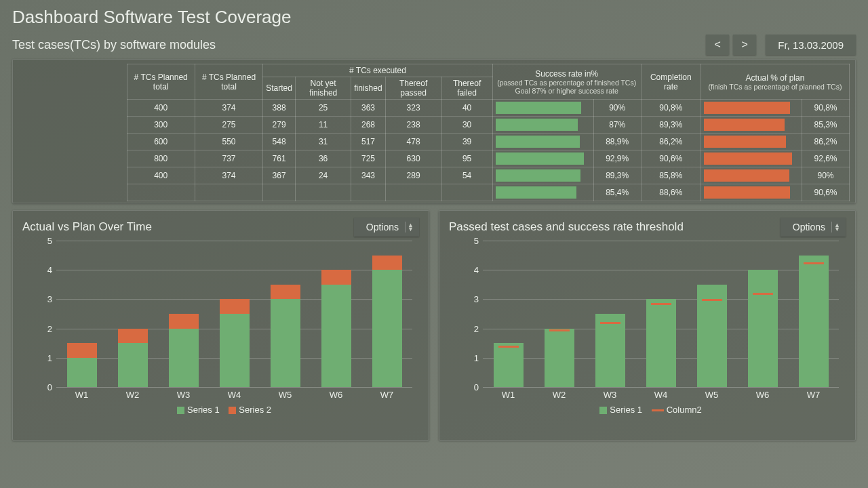 The image size is (868, 488). What do you see at coordinates (467, 88) in the screenshot?
I see `col-failed: Thereof failed` at bounding box center [467, 88].